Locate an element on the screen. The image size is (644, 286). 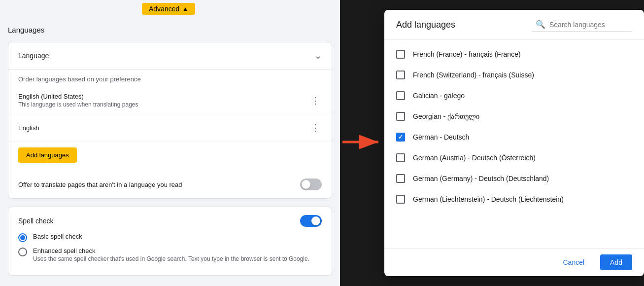
checkbox-german-liechtenstein is located at coordinates (401, 199).